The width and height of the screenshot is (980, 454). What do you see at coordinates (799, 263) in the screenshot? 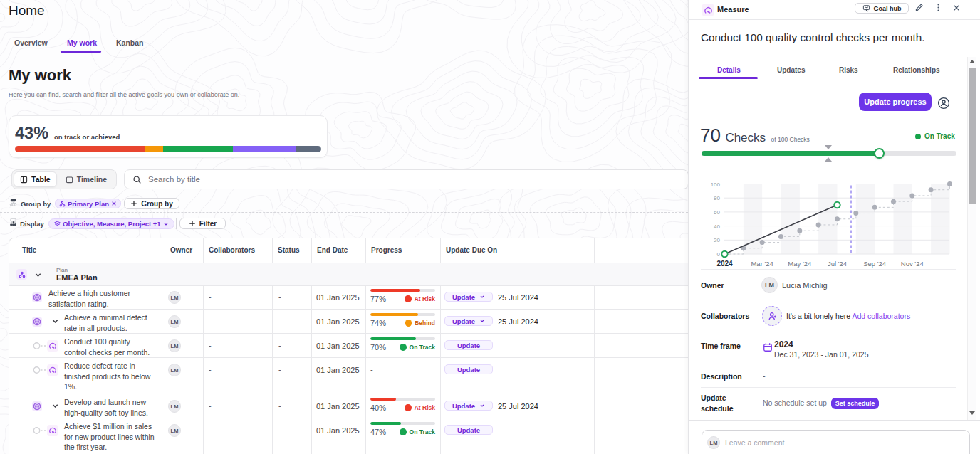
I see `svg-text: May '24` at bounding box center [799, 263].